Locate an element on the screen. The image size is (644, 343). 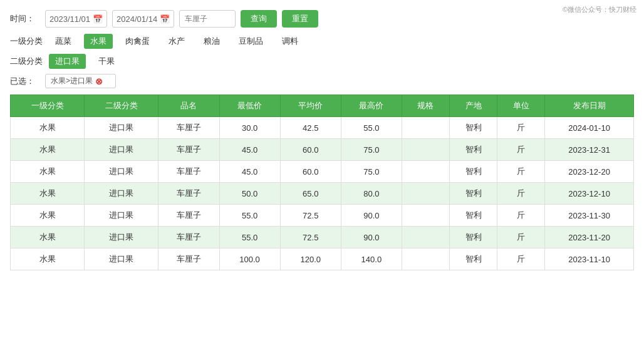
cell-row4-col1: 进口果 is located at coordinates (122, 215).